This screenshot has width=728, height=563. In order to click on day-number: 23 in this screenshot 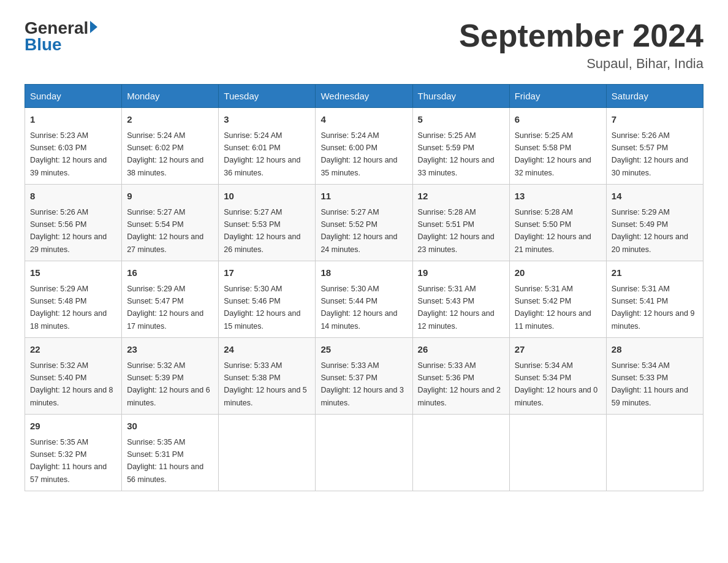, I will do `click(170, 350)`.